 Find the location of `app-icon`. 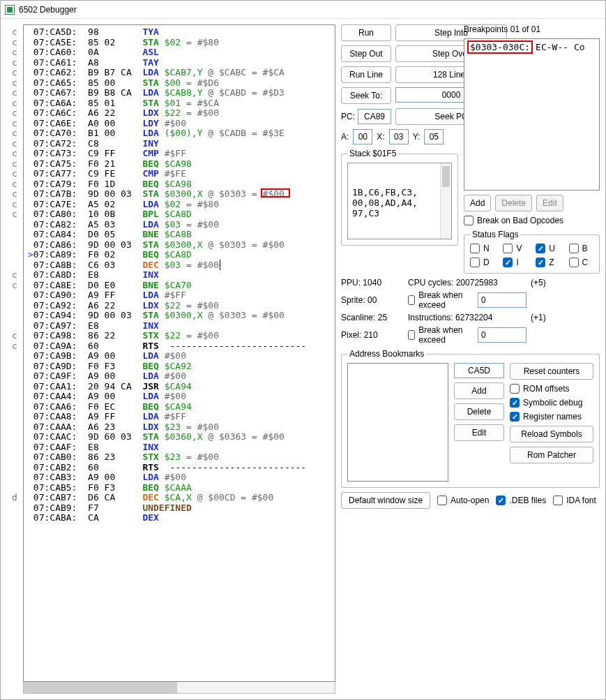

app-icon is located at coordinates (10, 10).